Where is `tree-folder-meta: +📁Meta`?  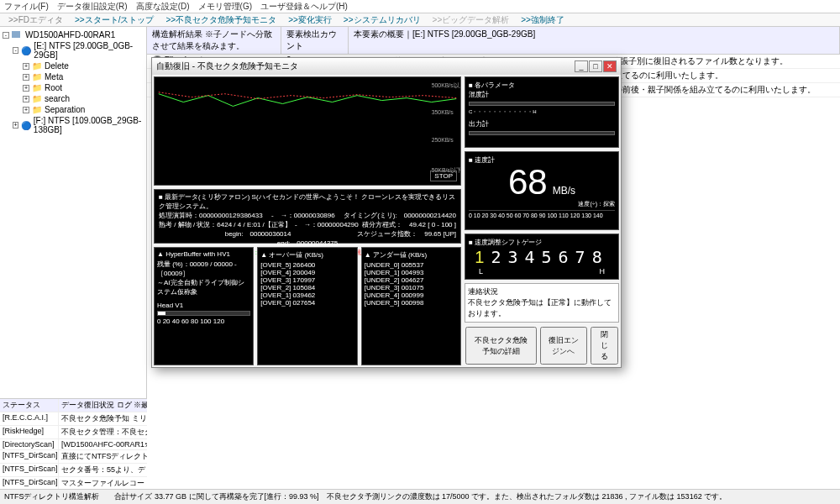
tree-folder-meta: +📁Meta is located at coordinates (73, 77).